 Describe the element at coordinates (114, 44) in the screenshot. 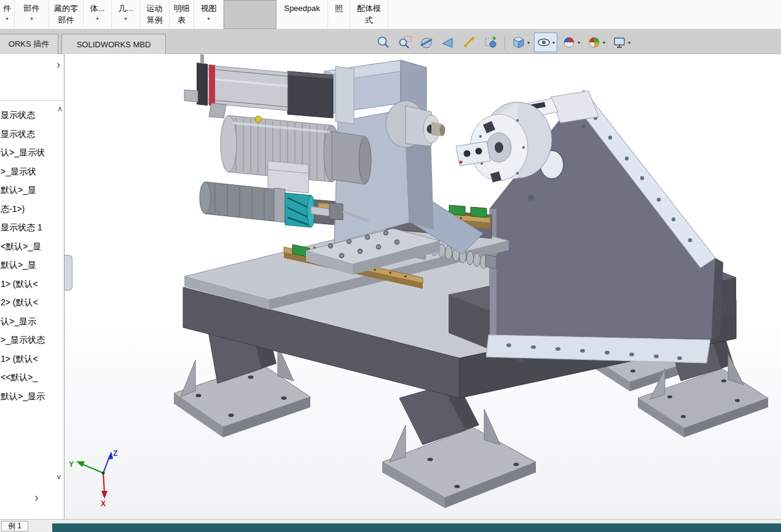

I see `tab-solidworks-mbd: SOLIDWORKS MBD` at that location.